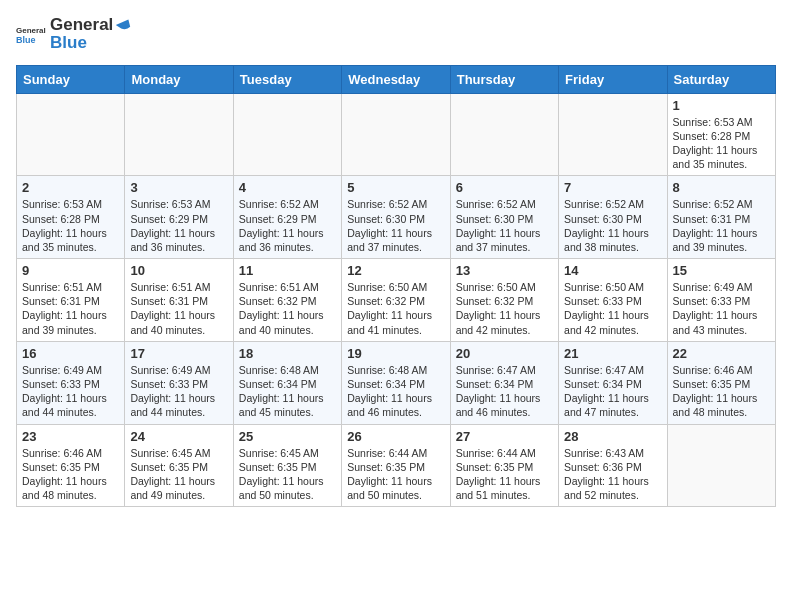 This screenshot has height=612, width=792. What do you see at coordinates (31, 30) in the screenshot?
I see `svg-text: General` at bounding box center [31, 30].